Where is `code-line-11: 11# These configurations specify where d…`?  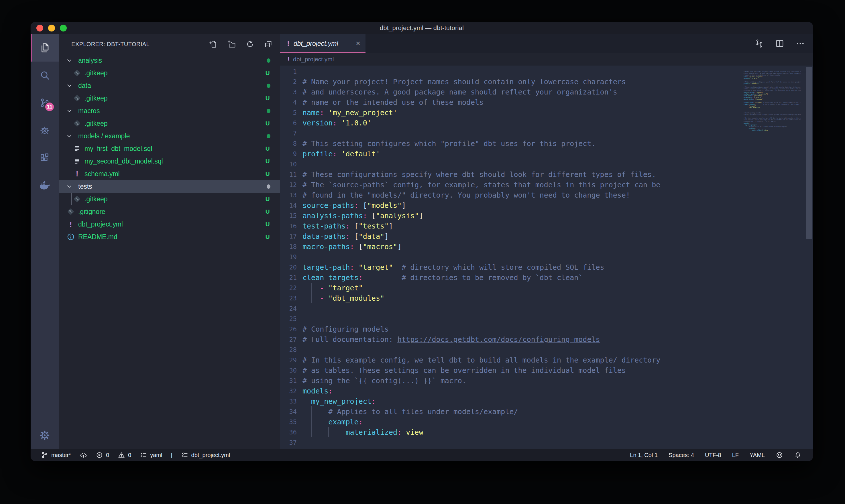
code-line-11: 11# These configurations specify where d… is located at coordinates (547, 175).